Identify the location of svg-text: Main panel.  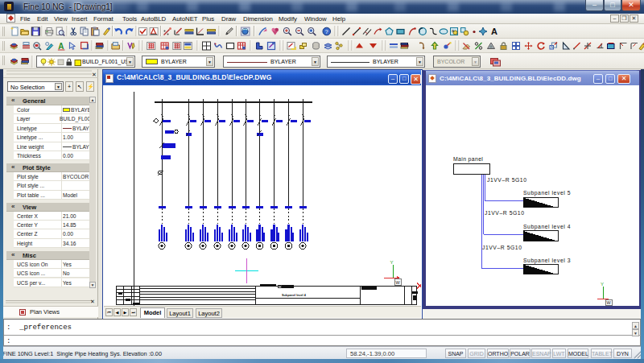
(469, 159).